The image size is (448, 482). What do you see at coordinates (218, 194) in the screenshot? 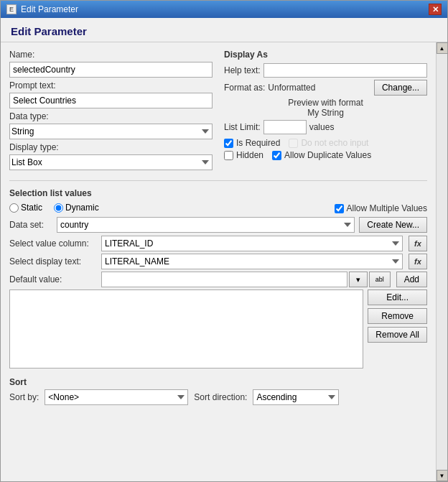
I see `selection-header-row: Selection list values` at bounding box center [218, 194].